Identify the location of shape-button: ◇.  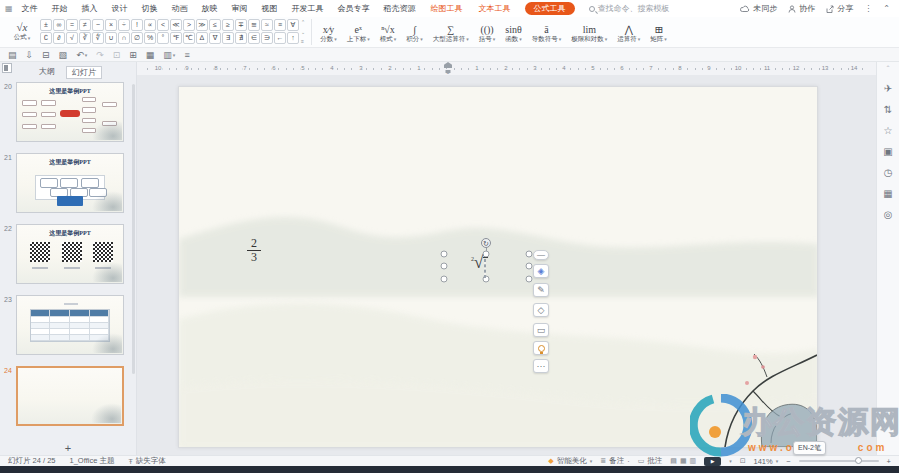
(541, 310).